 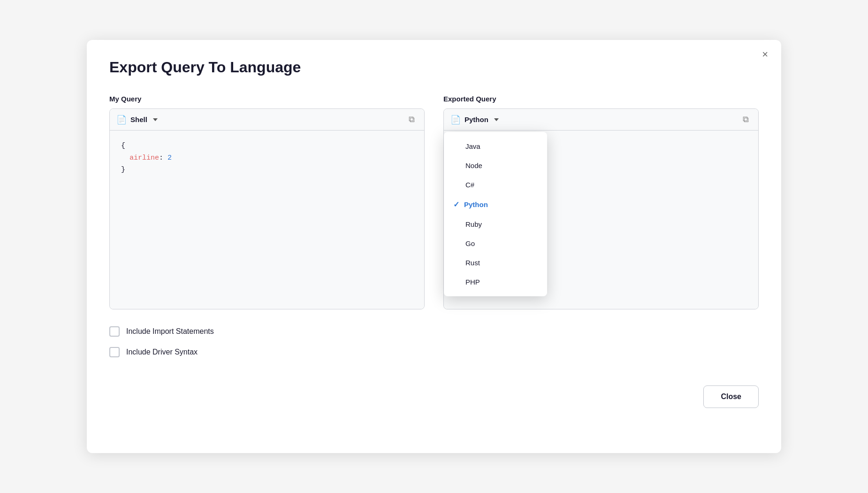 What do you see at coordinates (495, 185) in the screenshot?
I see `dropdown-item-c#: C#` at bounding box center [495, 185].